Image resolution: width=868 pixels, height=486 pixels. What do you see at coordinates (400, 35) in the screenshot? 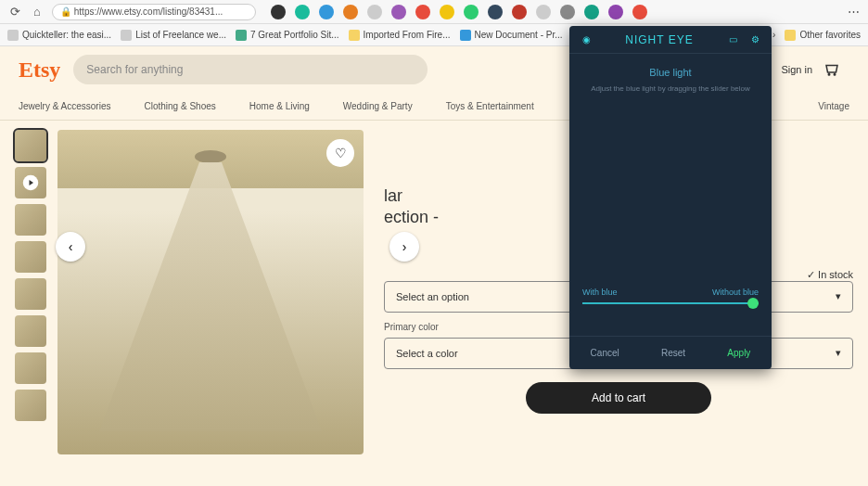
I see `bookmark-item: Imported From Fire...` at bounding box center [400, 35].